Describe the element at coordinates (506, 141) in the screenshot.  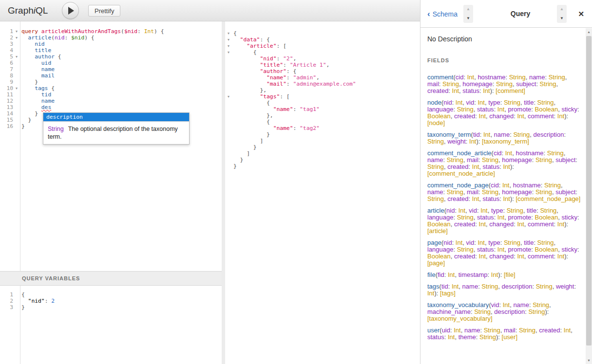
I see `doc-return-type-link: [taxonomy_term]` at that location.